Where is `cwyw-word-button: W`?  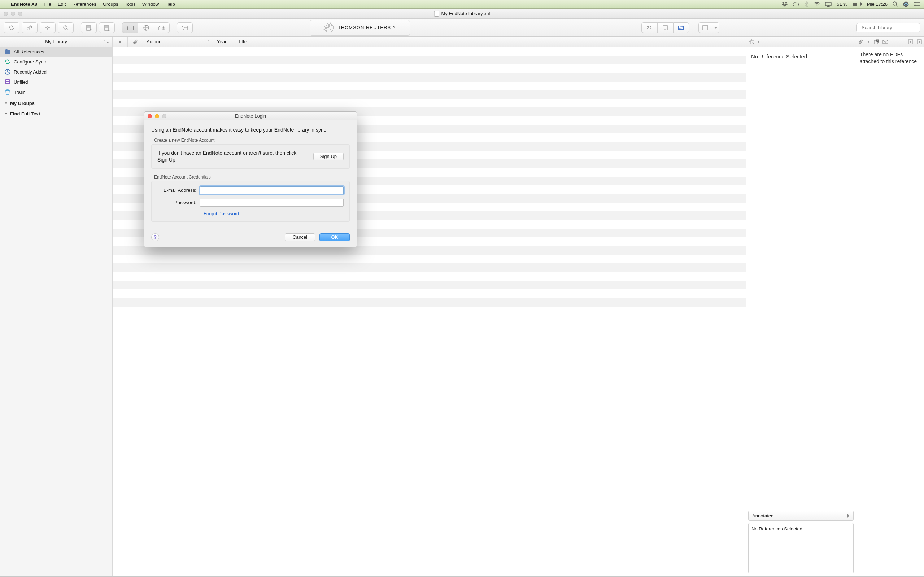
cwyw-word-button: W is located at coordinates (681, 28).